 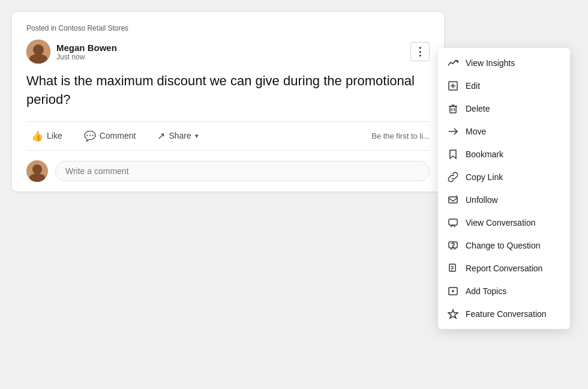 What do you see at coordinates (504, 291) in the screenshot?
I see `menu-item-add-topics: Add Topics` at bounding box center [504, 291].